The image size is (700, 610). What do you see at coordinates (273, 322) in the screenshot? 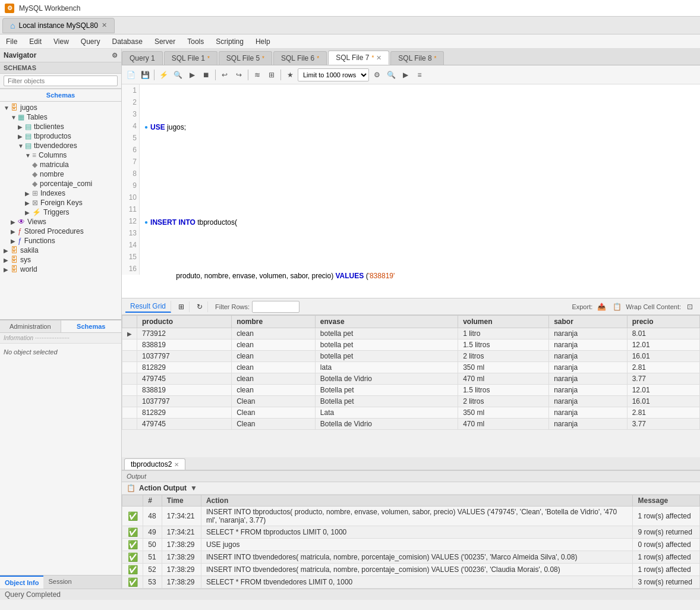
I see `col-header-nombre: nombre` at bounding box center [273, 322].